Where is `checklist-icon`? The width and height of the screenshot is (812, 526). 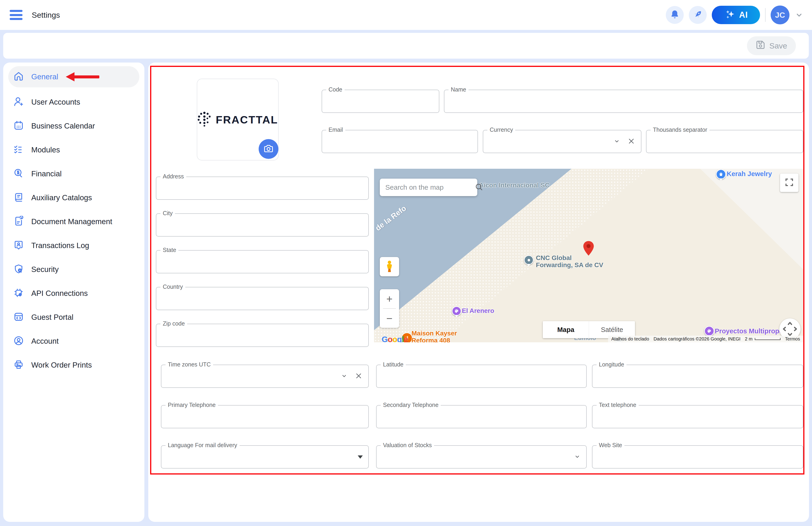 checklist-icon is located at coordinates (18, 150).